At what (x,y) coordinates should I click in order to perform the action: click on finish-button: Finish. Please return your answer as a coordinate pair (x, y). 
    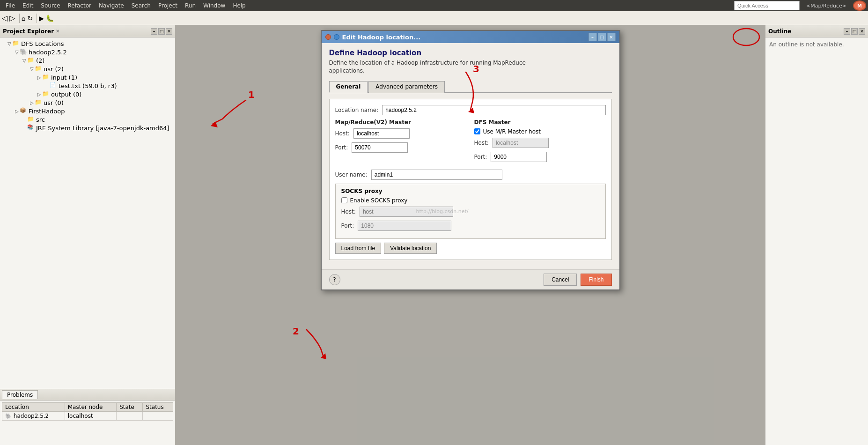
    Looking at the image, I should click on (596, 280).